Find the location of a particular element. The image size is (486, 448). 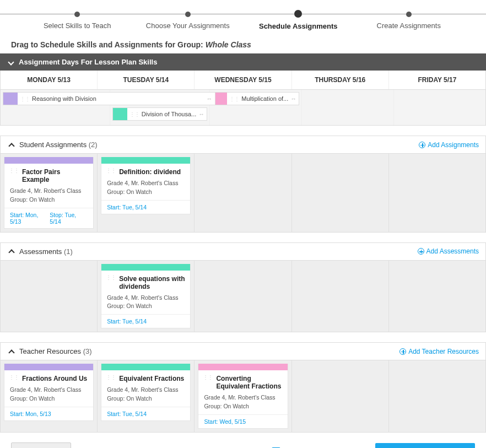

page-subtitle: Drag to Schedule Skills and Assignments … is located at coordinates (243, 45).